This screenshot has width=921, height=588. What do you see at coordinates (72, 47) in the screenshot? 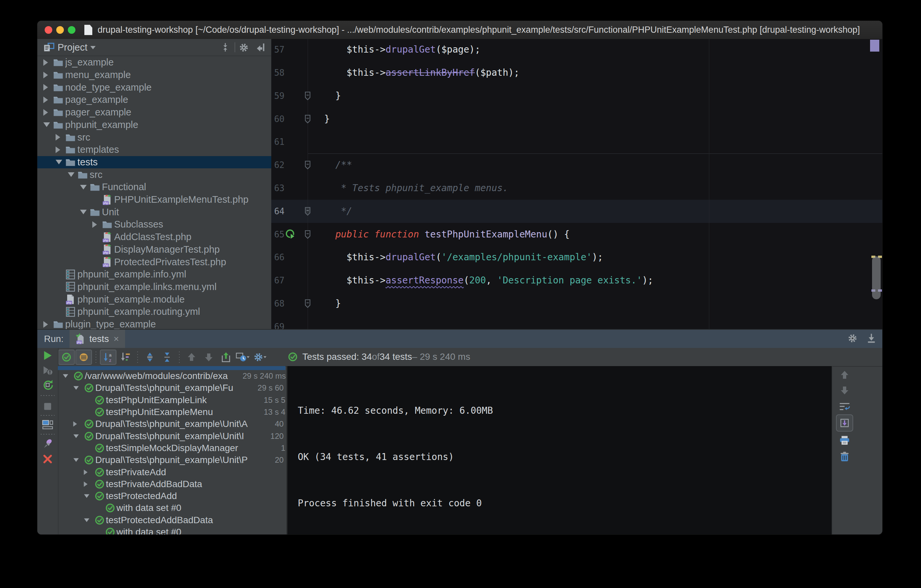
I see `project-panel-title: Project` at bounding box center [72, 47].